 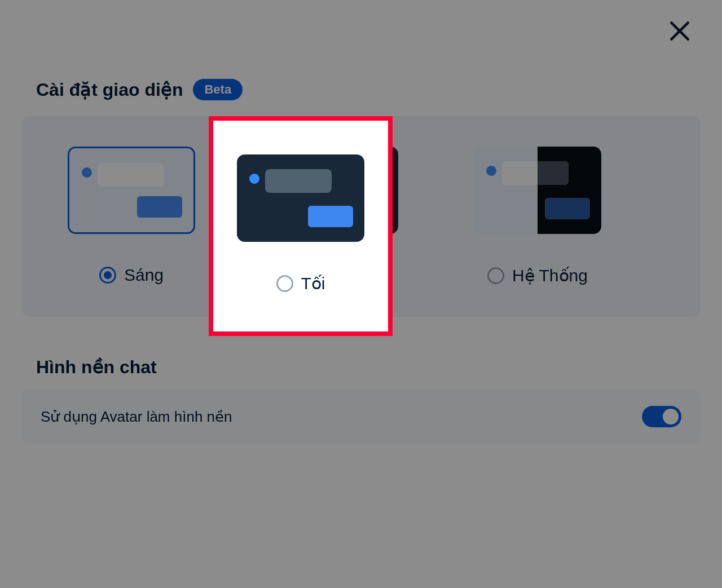 I want to click on theme-option-system: Hệ Thống, so click(x=538, y=216).